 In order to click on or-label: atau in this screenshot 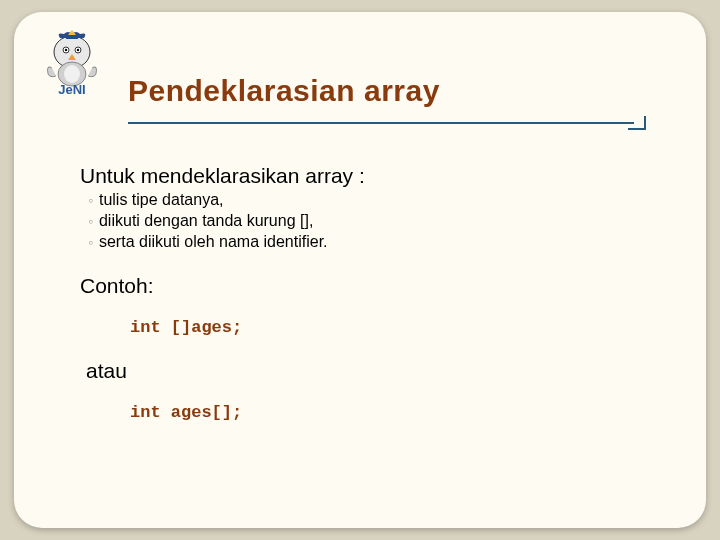, I will do `click(372, 371)`.